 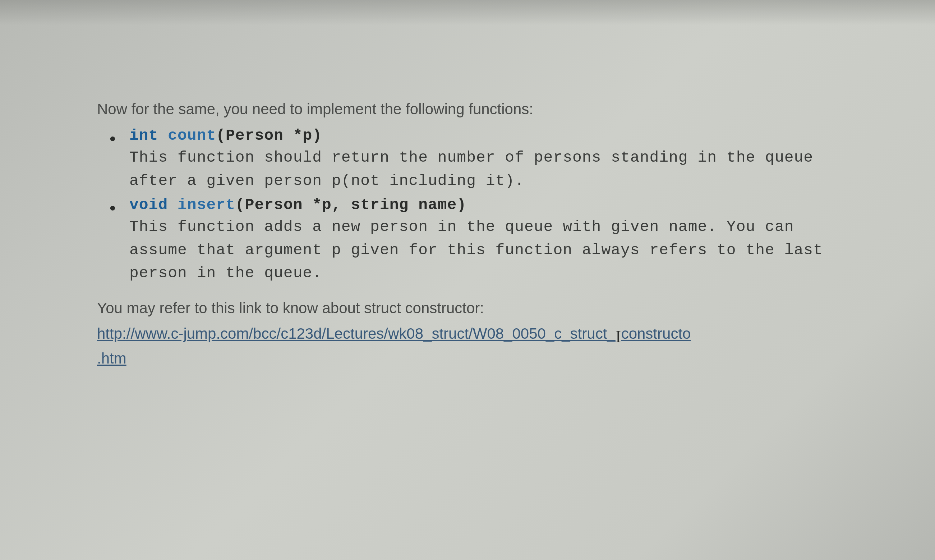 I want to click on refer-paragraph: You may refer to this link to know about…, so click(x=471, y=308).